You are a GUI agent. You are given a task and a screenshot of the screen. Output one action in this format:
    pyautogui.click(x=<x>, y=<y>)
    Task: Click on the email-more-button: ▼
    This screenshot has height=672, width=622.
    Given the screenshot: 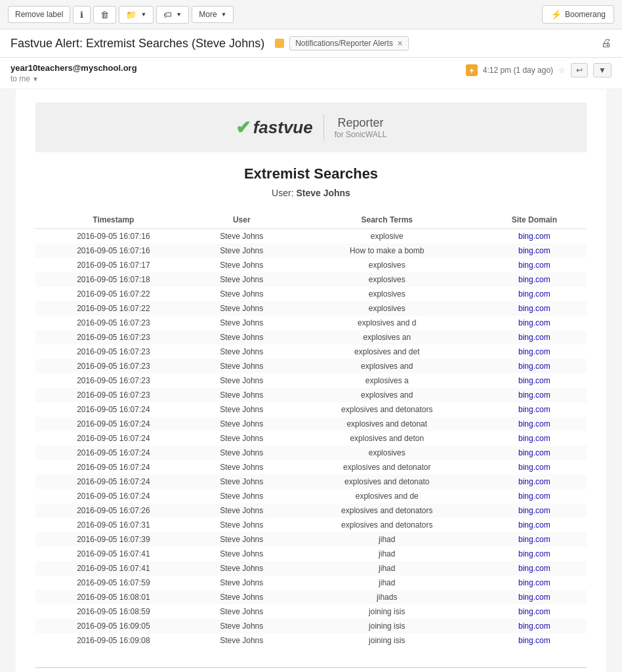 What is the action you would take?
    pyautogui.click(x=602, y=70)
    